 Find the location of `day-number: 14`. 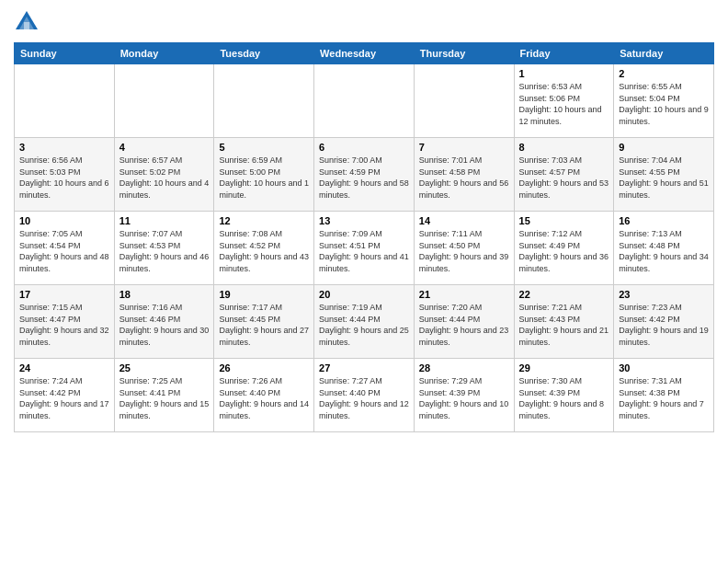

day-number: 14 is located at coordinates (464, 221).